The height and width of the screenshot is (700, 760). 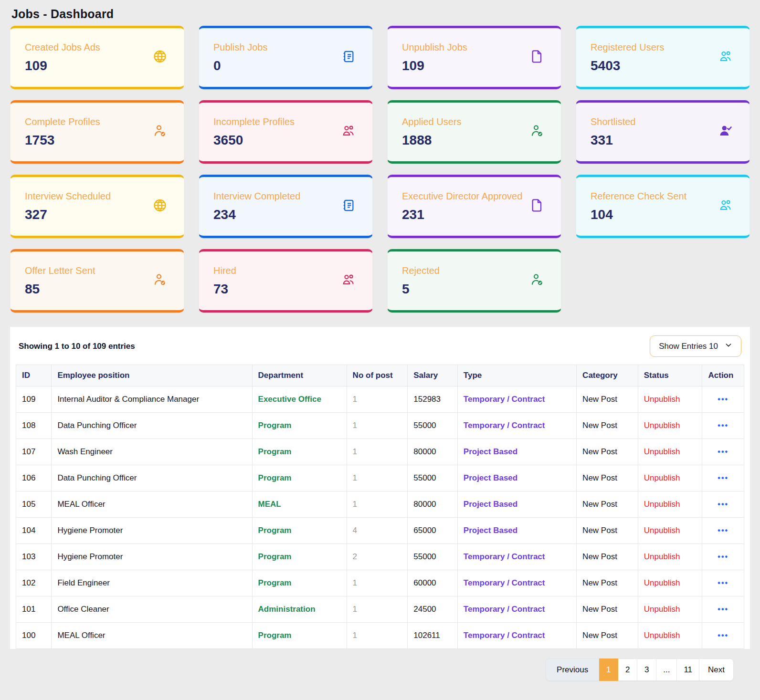 I want to click on hired-card: Hired73, so click(x=285, y=281).